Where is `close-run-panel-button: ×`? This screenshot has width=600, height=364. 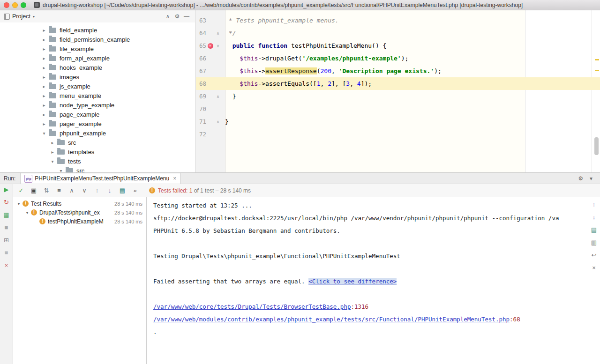
close-run-panel-button: × is located at coordinates (7, 266).